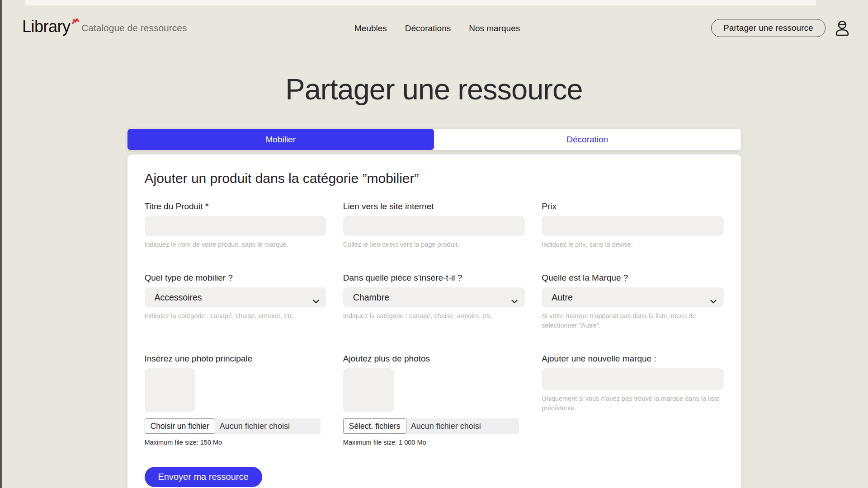 This screenshot has width=868, height=488. What do you see at coordinates (434, 178) in the screenshot?
I see `form-heading: Ajouter un produit dans la catégorie ”mo…` at bounding box center [434, 178].